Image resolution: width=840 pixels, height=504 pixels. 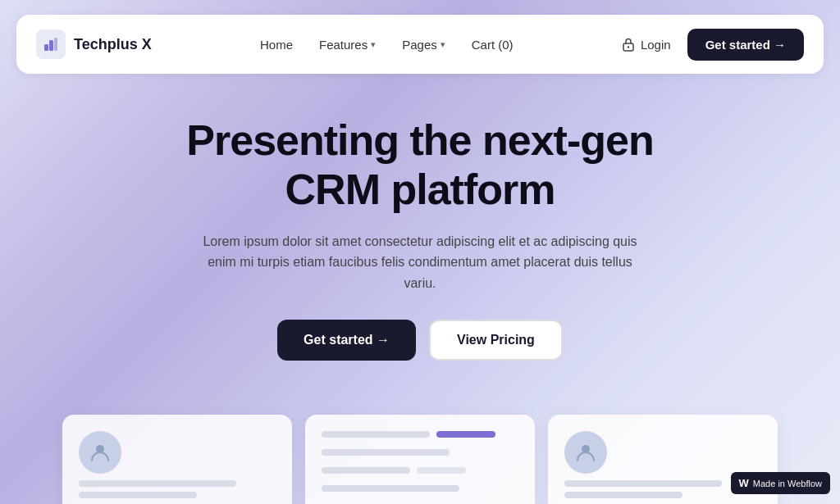 What do you see at coordinates (713, 44) in the screenshot?
I see `navbar-actions: Login Get started →` at bounding box center [713, 44].